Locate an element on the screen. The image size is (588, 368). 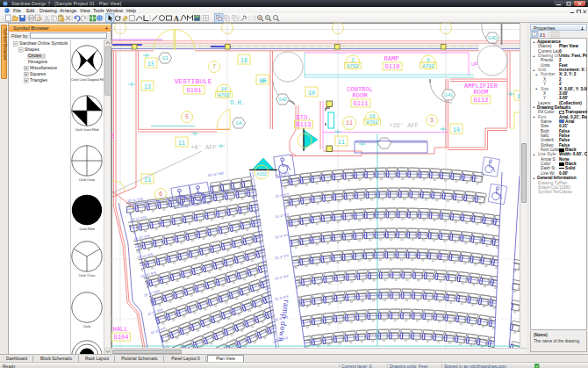
svg-text: G41 is located at coordinates (448, 95).